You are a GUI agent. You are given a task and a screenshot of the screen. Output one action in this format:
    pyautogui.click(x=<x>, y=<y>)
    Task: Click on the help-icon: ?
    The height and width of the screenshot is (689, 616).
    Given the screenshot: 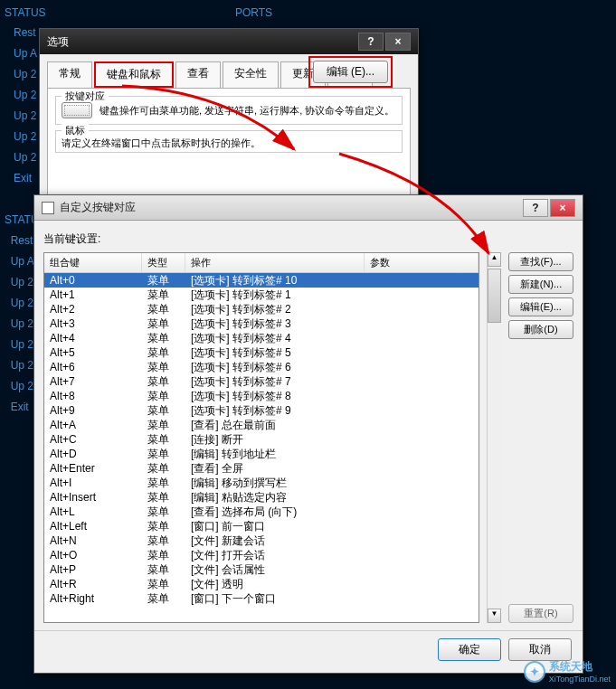 What is the action you would take?
    pyautogui.click(x=371, y=42)
    